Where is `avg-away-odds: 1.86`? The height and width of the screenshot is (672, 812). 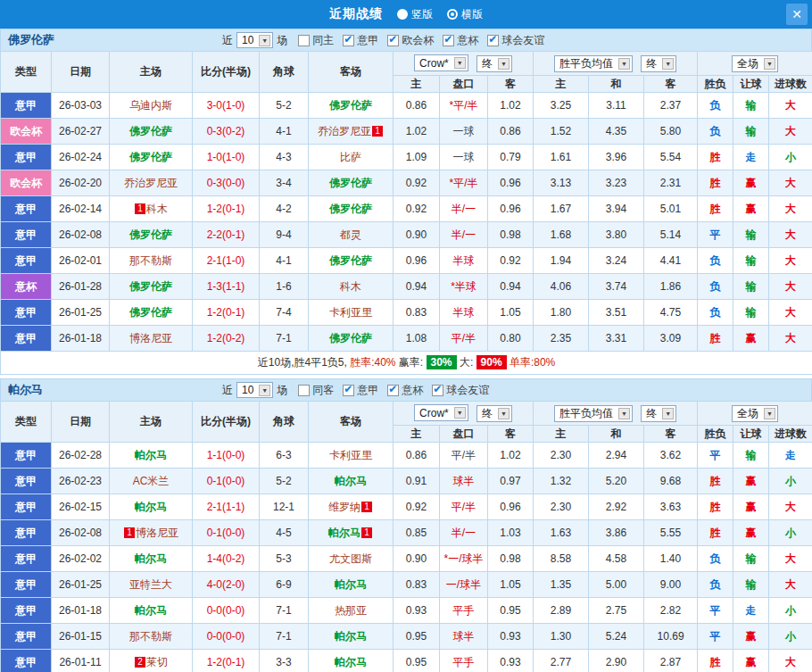
avg-away-odds: 1.86 is located at coordinates (671, 287).